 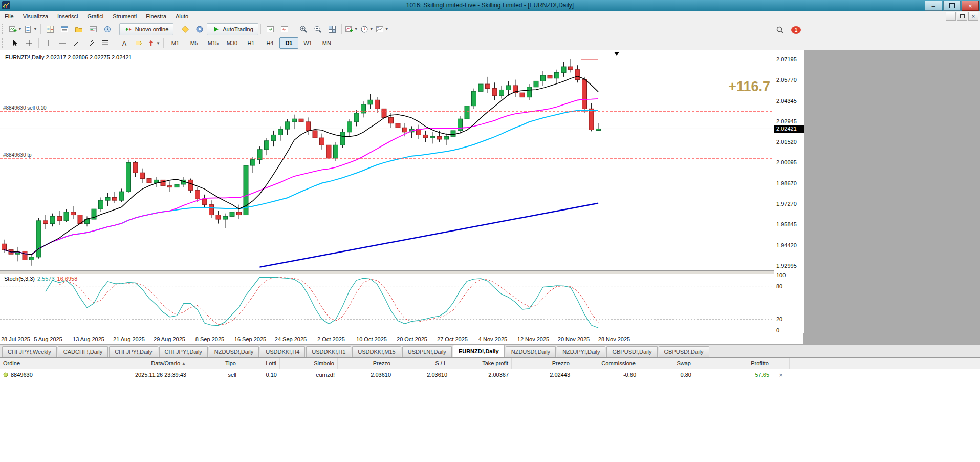 I want to click on menu-strumenti: Strumenti, so click(x=125, y=16).